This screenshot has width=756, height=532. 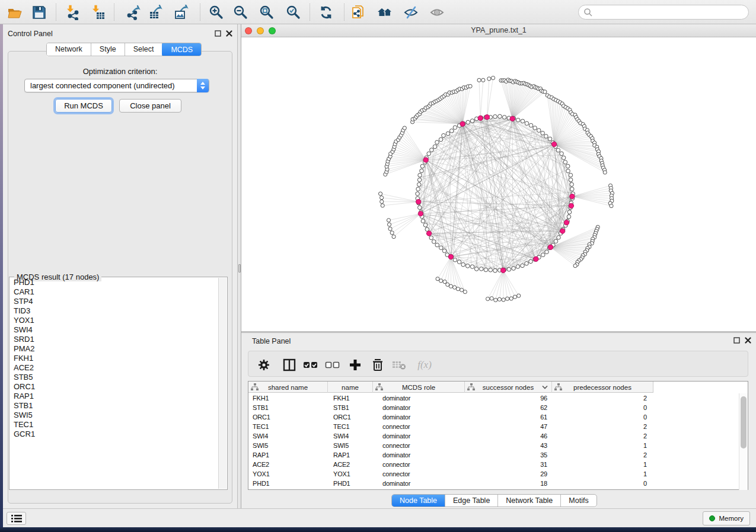 I want to click on apply-function-icon: f(x), so click(x=425, y=365).